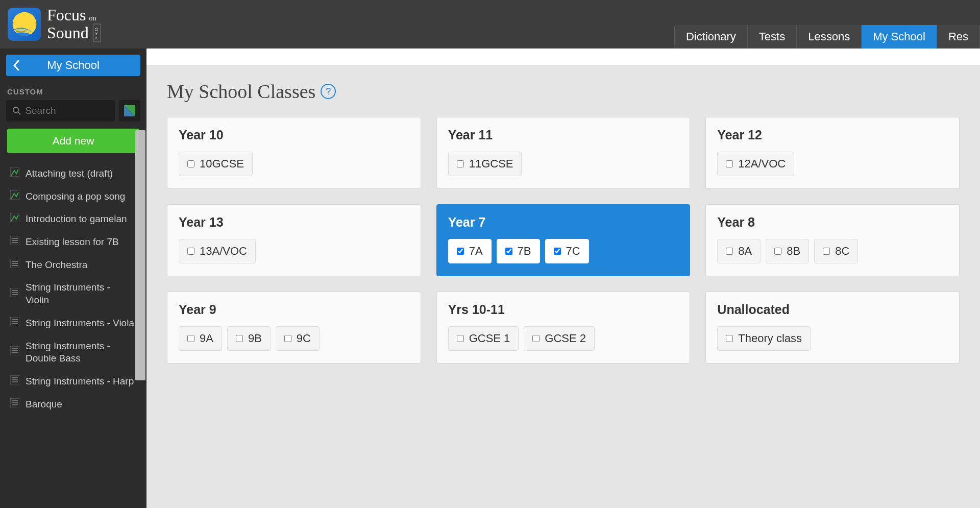  What do you see at coordinates (564, 240) in the screenshot?
I see `class-card: Year 77A7B7C` at bounding box center [564, 240].